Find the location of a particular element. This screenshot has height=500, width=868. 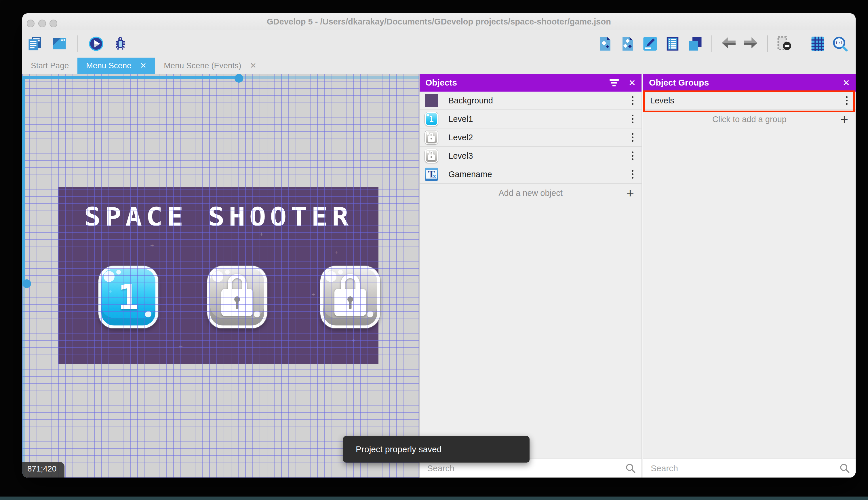

tab-label: Menu Scene is located at coordinates (109, 66).